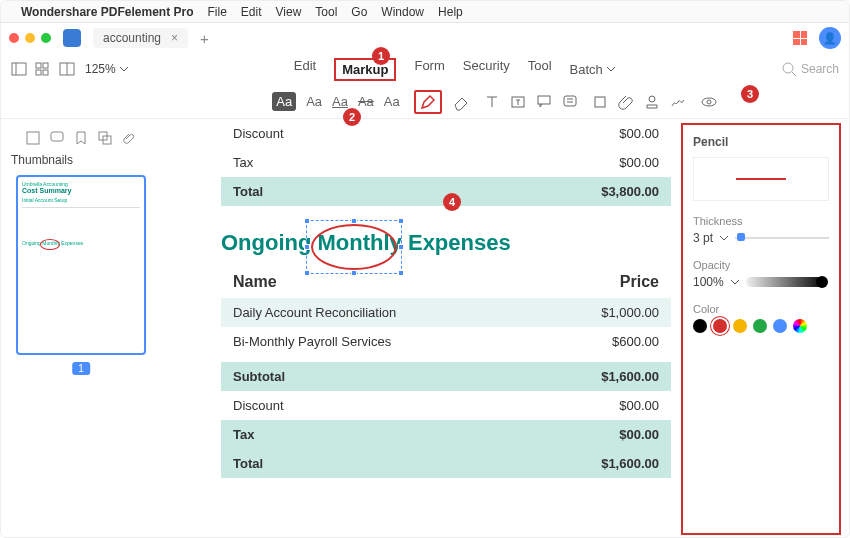 This screenshot has height=538, width=850. I want to click on bookmarks-tab-icon, so click(81, 138).